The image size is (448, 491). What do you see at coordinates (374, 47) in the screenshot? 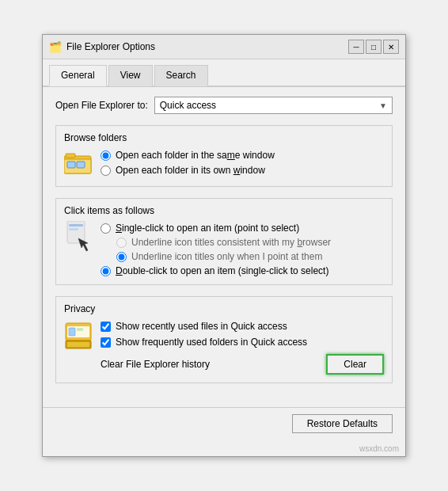
I see `maximize-button: □` at bounding box center [374, 47].